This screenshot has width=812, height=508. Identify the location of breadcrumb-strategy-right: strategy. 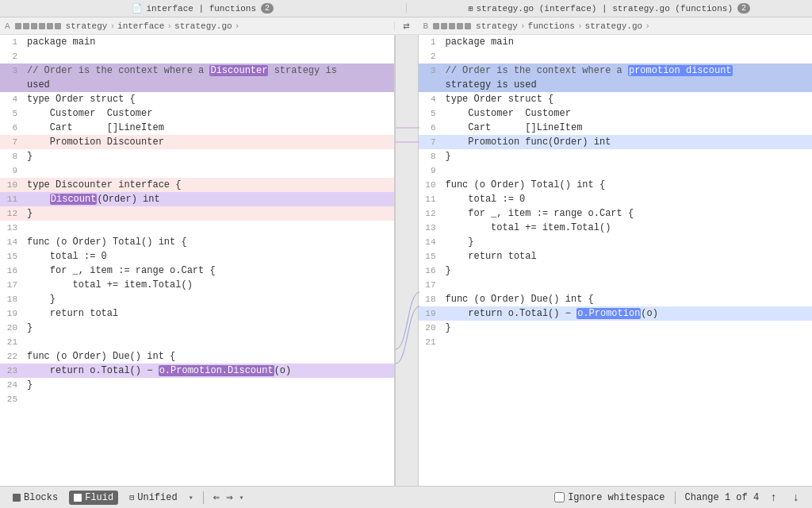
(496, 26).